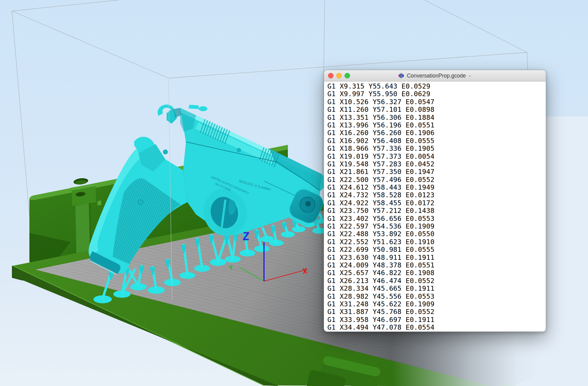 Image resolution: width=588 pixels, height=386 pixels. Describe the element at coordinates (435, 257) in the screenshot. I see `gcode-line: G1 X23.630 Y48.911 E0.1911` at that location.